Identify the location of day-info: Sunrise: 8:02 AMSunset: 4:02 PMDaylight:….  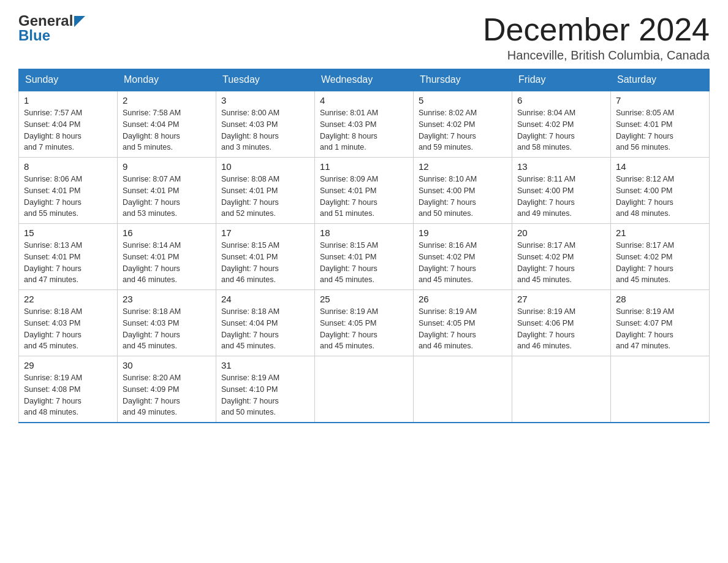
(463, 130).